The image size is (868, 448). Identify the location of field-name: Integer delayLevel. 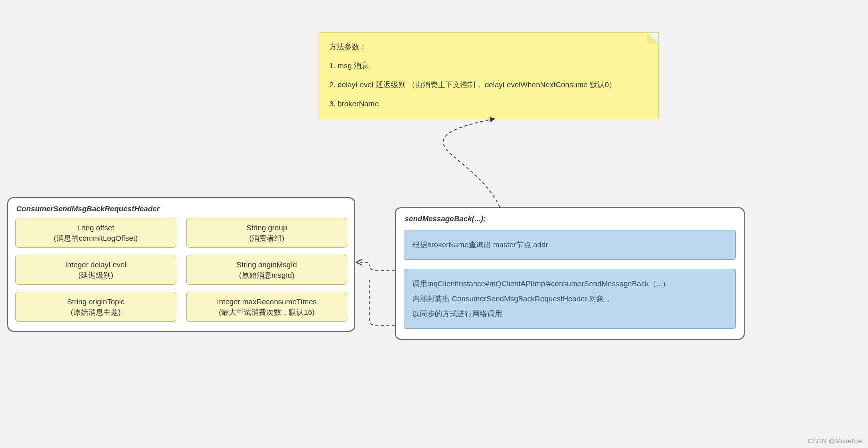
(96, 264).